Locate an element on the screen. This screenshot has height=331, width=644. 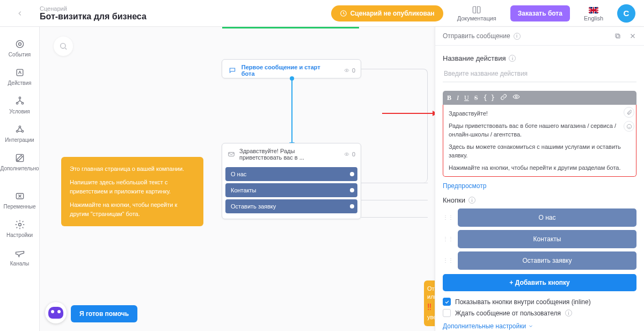
user-avatar: C is located at coordinates (626, 13).